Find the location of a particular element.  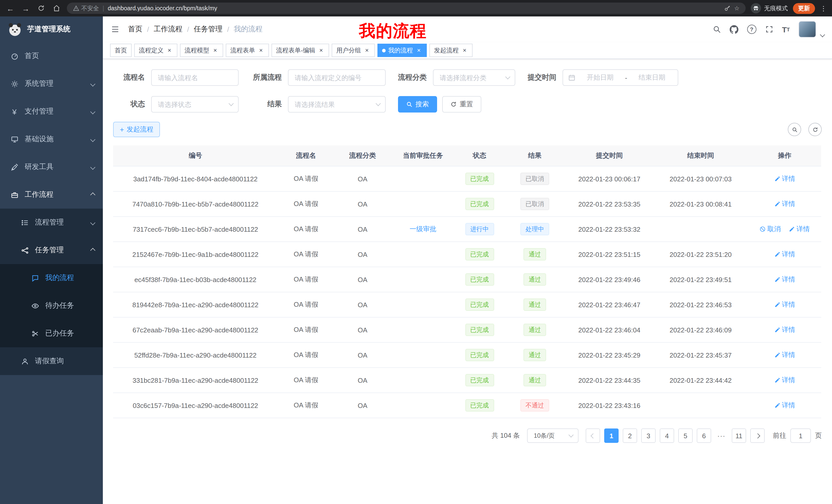

sidebar-item-payment: ¥ 支付管理 is located at coordinates (51, 111).